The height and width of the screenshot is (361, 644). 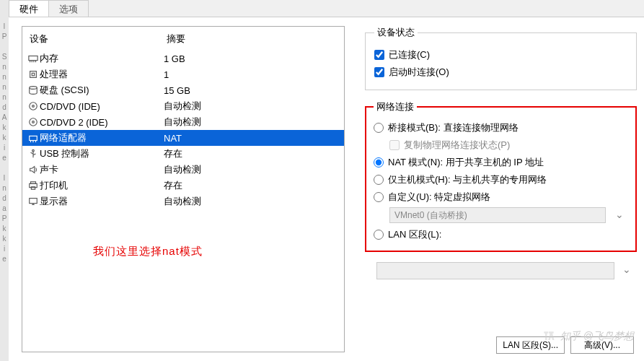 What do you see at coordinates (502, 180) in the screenshot?
I see `radio-hostonly-row: 仅主机模式(H): 与主机共享的专用网络` at bounding box center [502, 180].